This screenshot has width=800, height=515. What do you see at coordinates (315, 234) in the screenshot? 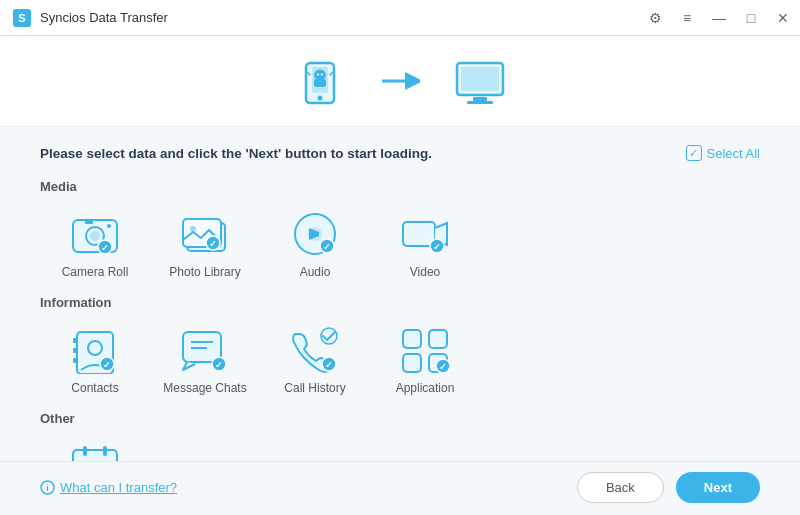
I see `audio-icon: ✓` at bounding box center [315, 234].